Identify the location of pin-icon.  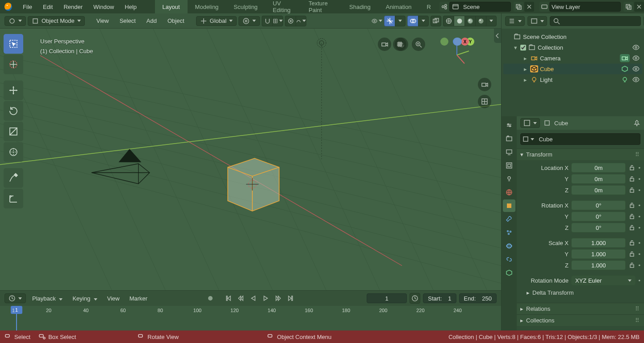
(637, 123).